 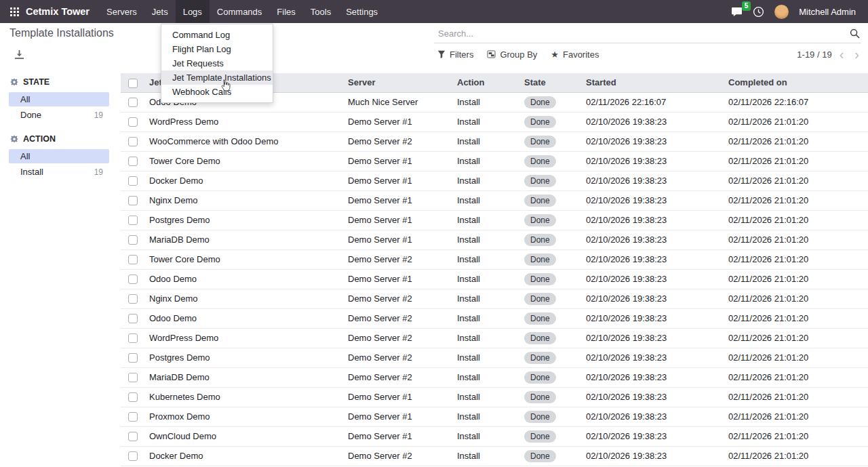 What do you see at coordinates (642, 34) in the screenshot?
I see `search-input` at bounding box center [642, 34].